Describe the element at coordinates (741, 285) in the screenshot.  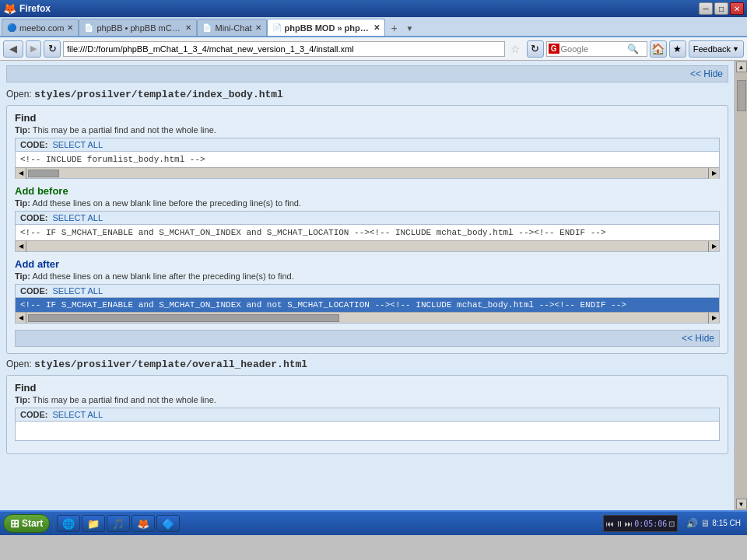
I see `page-scrollbar: ▲ ▼` at that location.